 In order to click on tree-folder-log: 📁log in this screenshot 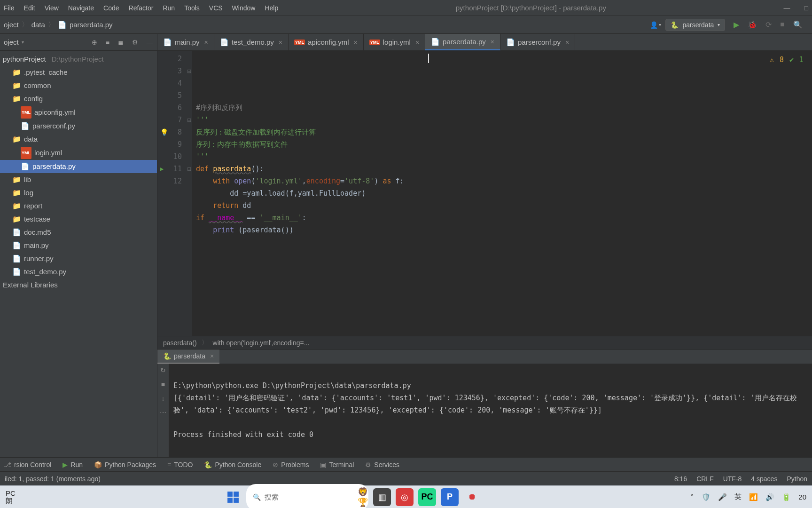, I will do `click(78, 193)`.